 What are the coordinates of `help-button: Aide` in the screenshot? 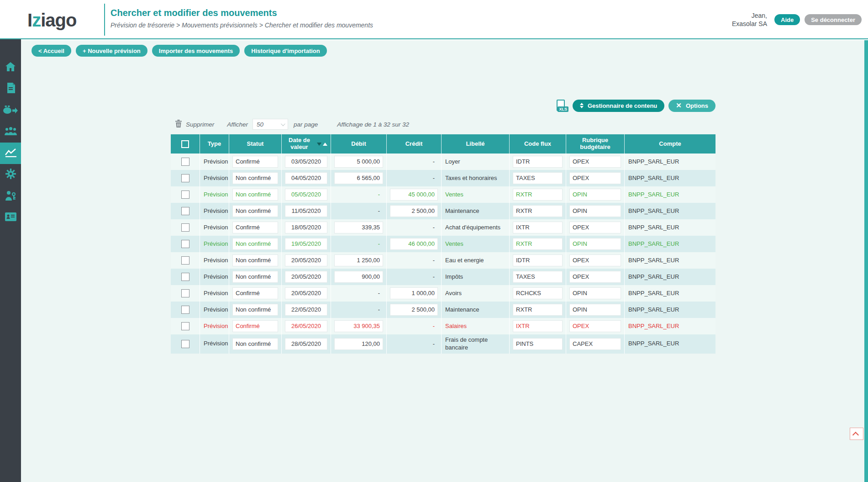 It's located at (787, 20).